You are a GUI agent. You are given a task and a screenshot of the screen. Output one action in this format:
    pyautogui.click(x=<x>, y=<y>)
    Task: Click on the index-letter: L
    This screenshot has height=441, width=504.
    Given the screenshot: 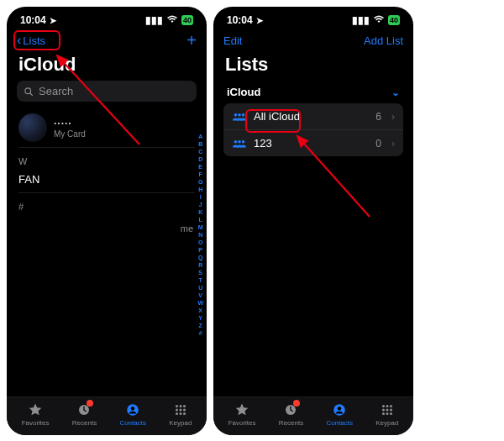 What is the action you would take?
    pyautogui.click(x=200, y=220)
    